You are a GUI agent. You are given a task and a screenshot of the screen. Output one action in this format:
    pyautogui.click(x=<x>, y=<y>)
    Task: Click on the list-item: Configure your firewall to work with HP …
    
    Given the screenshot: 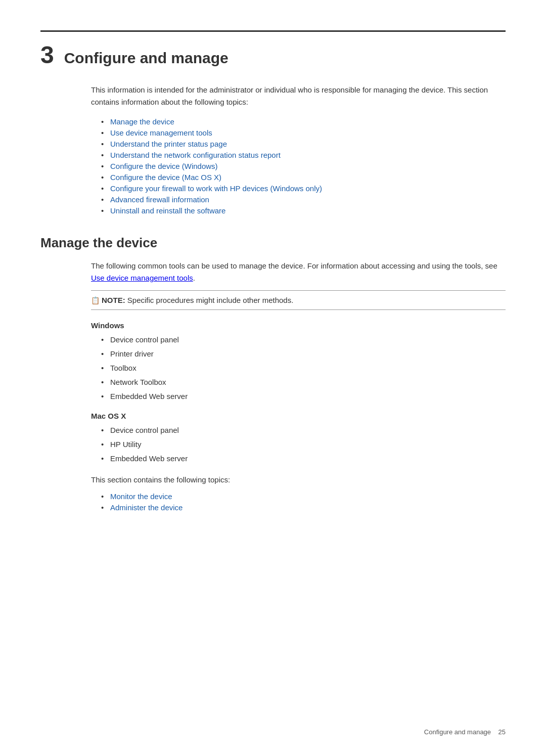 What is the action you would take?
    pyautogui.click(x=303, y=188)
    